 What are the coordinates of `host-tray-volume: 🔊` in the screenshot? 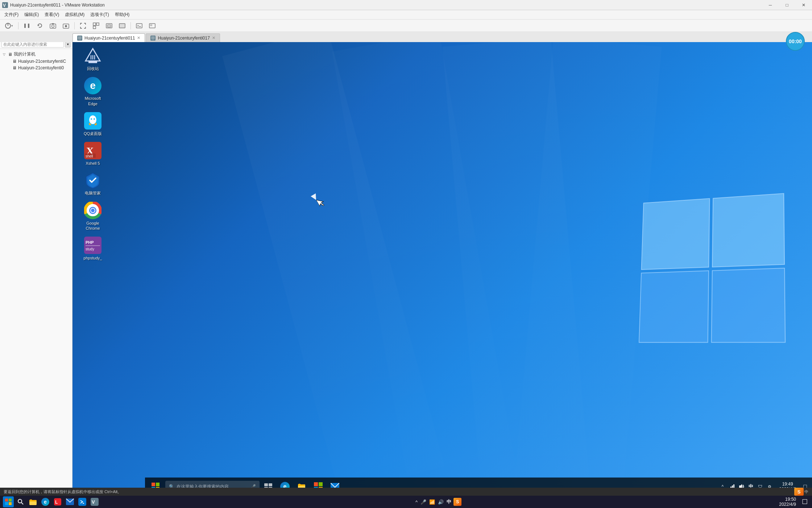 It's located at (441, 502).